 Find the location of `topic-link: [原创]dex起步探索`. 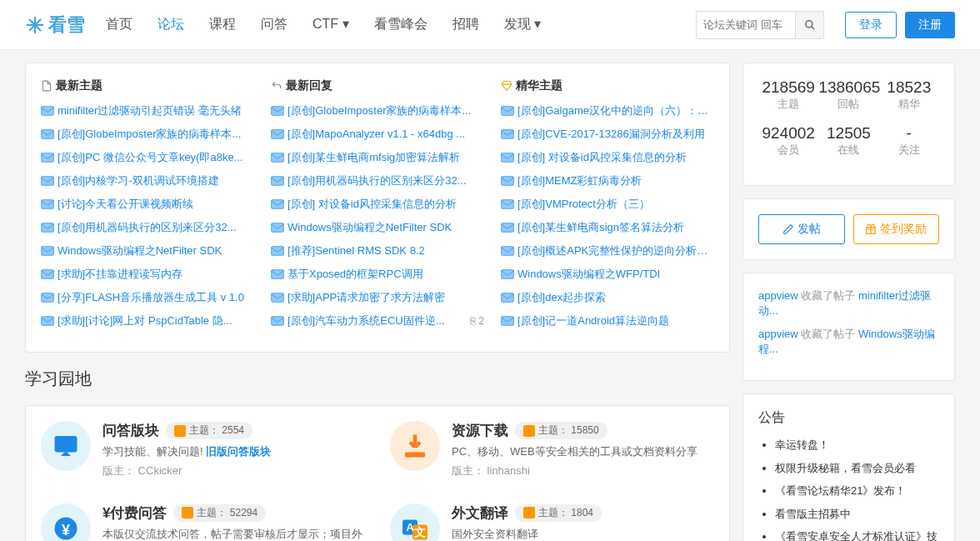

topic-link: [原创]dex起步探索 is located at coordinates (562, 298).